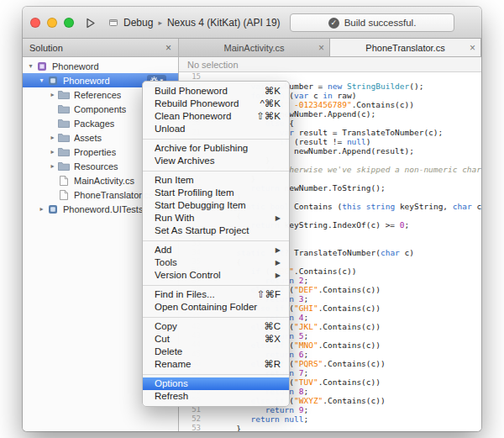 The width and height of the screenshot is (504, 438). Describe the element at coordinates (91, 24) in the screenshot. I see `run-button` at that location.